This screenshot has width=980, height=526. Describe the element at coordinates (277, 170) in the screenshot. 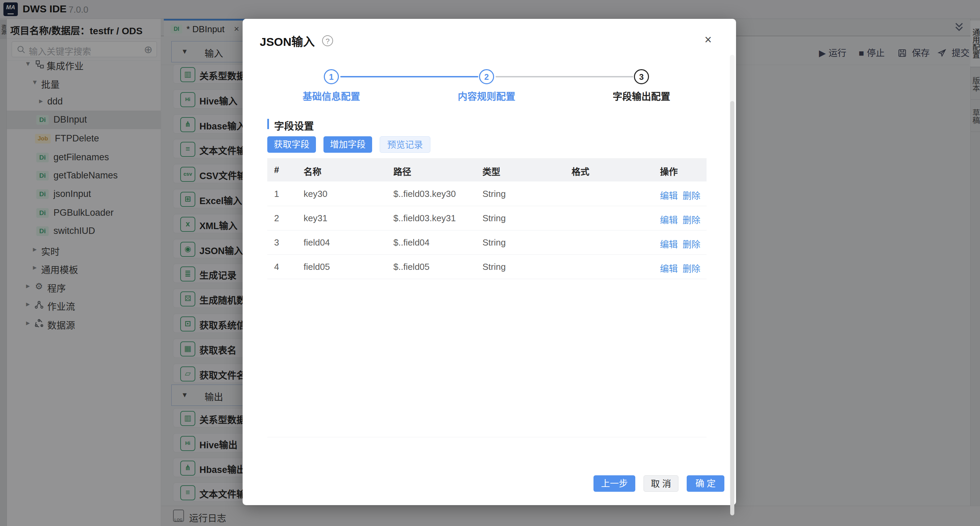

I see `col-index: #` at that location.